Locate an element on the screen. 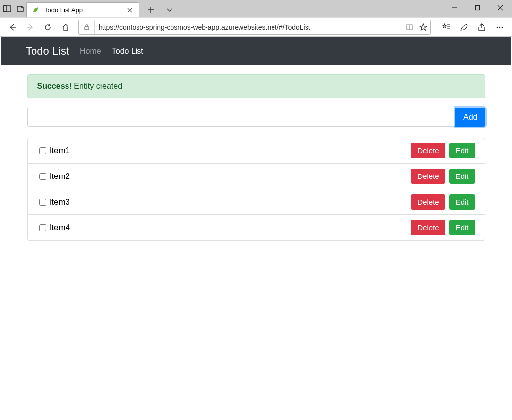 This screenshot has width=512, height=420. tab-actions-left is located at coordinates (12, 9).